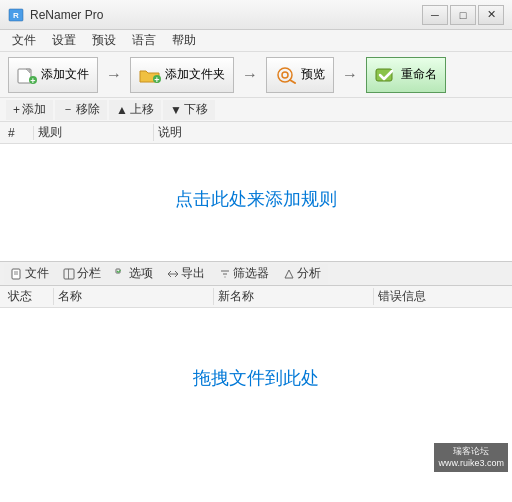 The width and height of the screenshot is (512, 502). I want to click on move-down-button: ▼ 下移, so click(189, 110).